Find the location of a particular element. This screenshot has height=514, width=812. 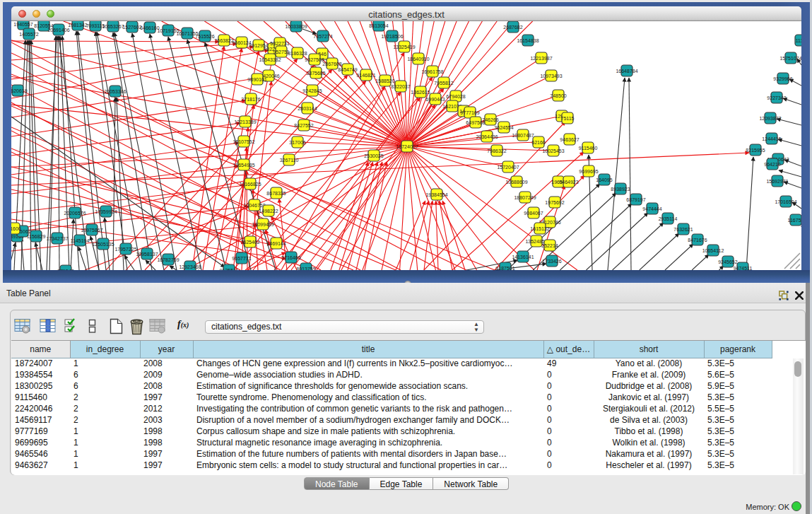

svg-text: 17957225 is located at coordinates (126, 249).